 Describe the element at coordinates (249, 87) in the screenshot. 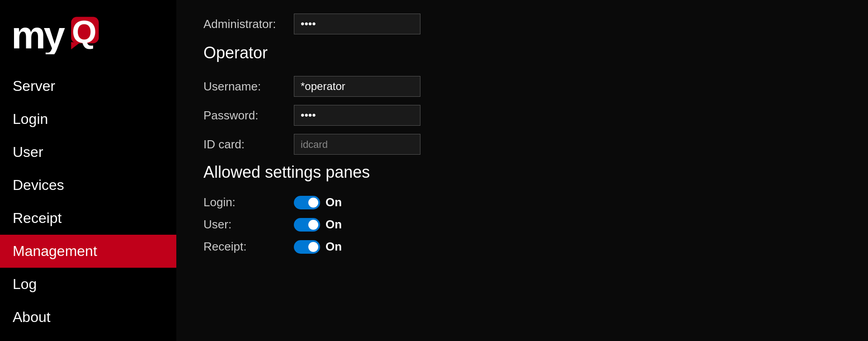

I see `username-label: Username:` at that location.